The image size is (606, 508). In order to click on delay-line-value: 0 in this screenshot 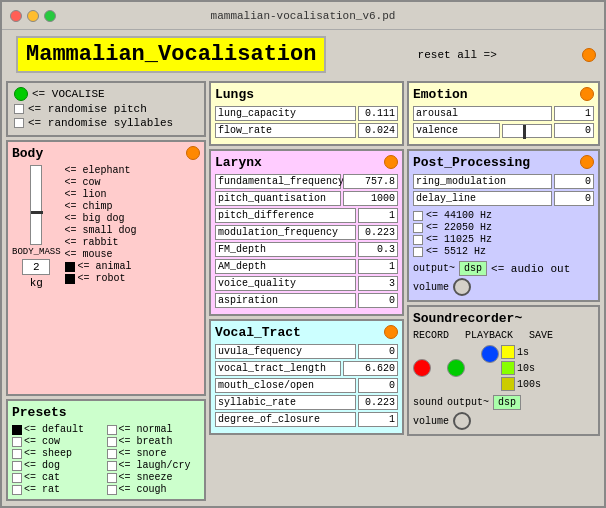, I will do `click(574, 198)`.